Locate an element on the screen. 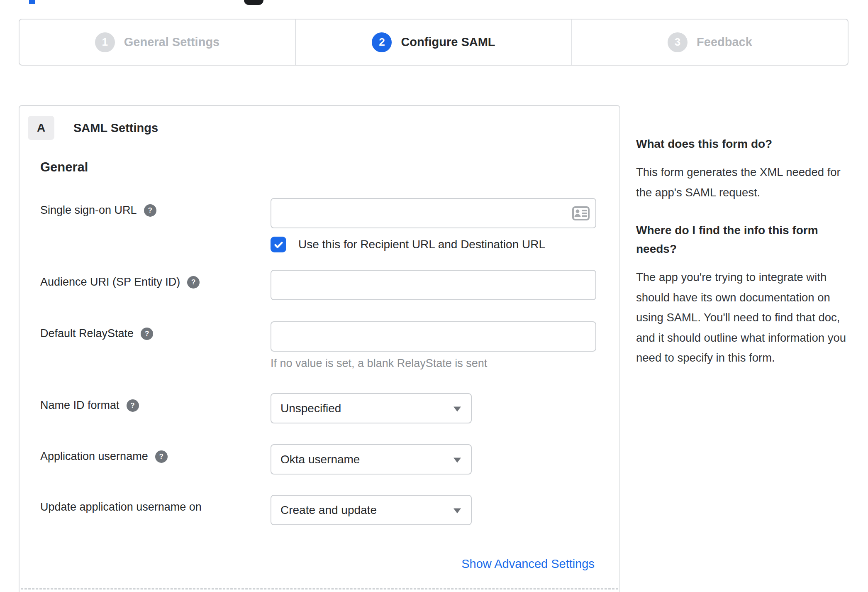 The width and height of the screenshot is (868, 592). dashed-section-divider is located at coordinates (319, 589).